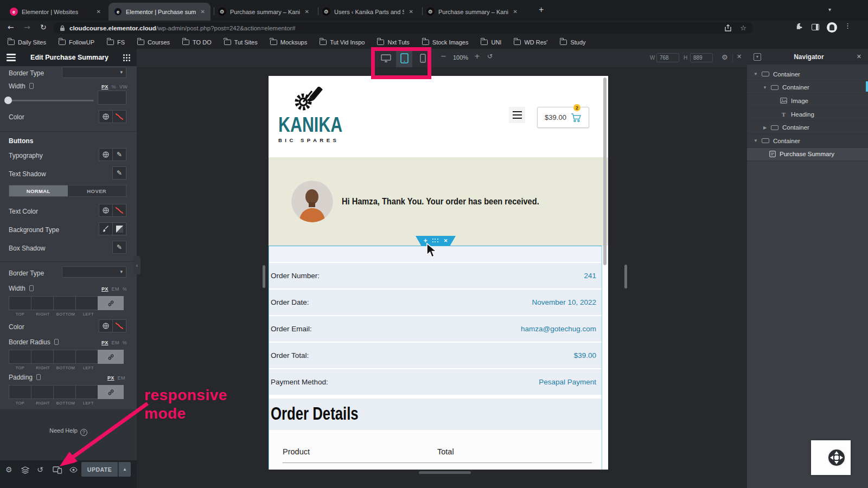  Describe the element at coordinates (472, 12) in the screenshot. I see `browser-tab-5: ⚙ Purchase summary – Kanika Pa ✕` at that location.